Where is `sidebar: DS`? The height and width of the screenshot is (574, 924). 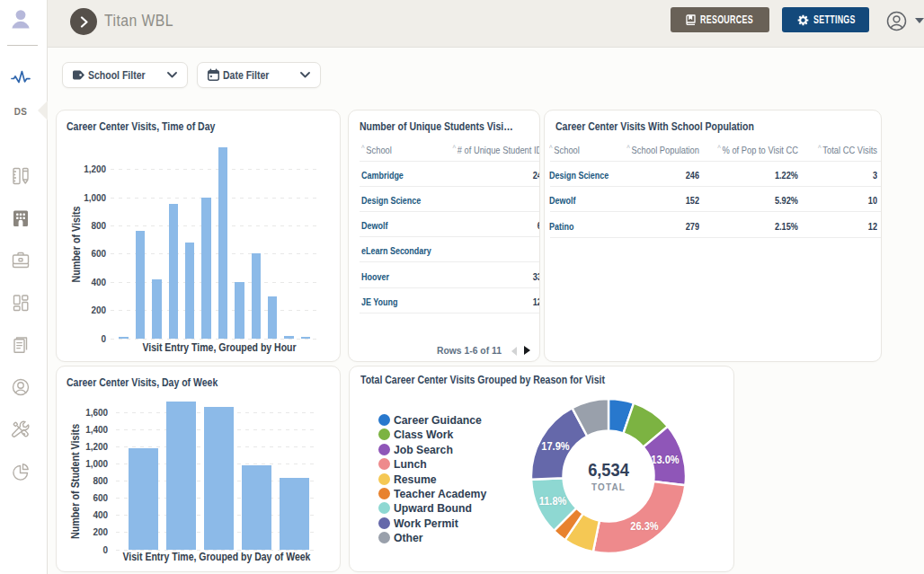 sidebar: DS is located at coordinates (23, 287).